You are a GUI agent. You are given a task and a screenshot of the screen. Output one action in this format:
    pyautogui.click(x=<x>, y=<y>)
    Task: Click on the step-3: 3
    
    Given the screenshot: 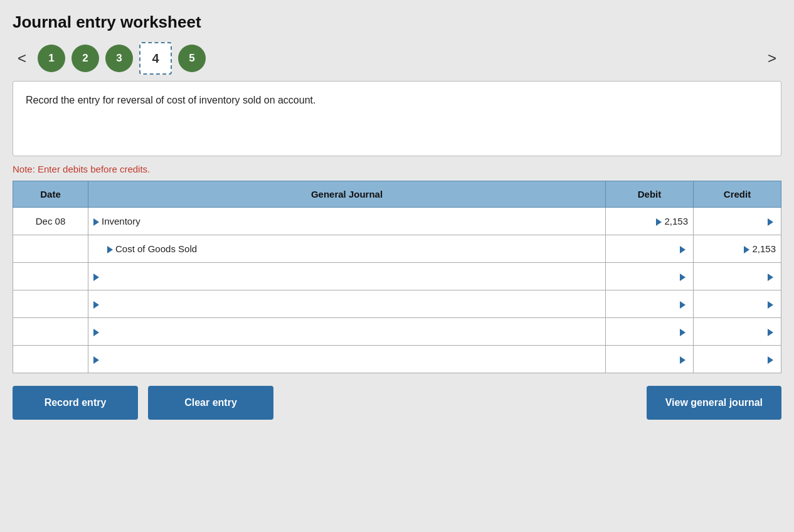 What is the action you would take?
    pyautogui.click(x=119, y=58)
    